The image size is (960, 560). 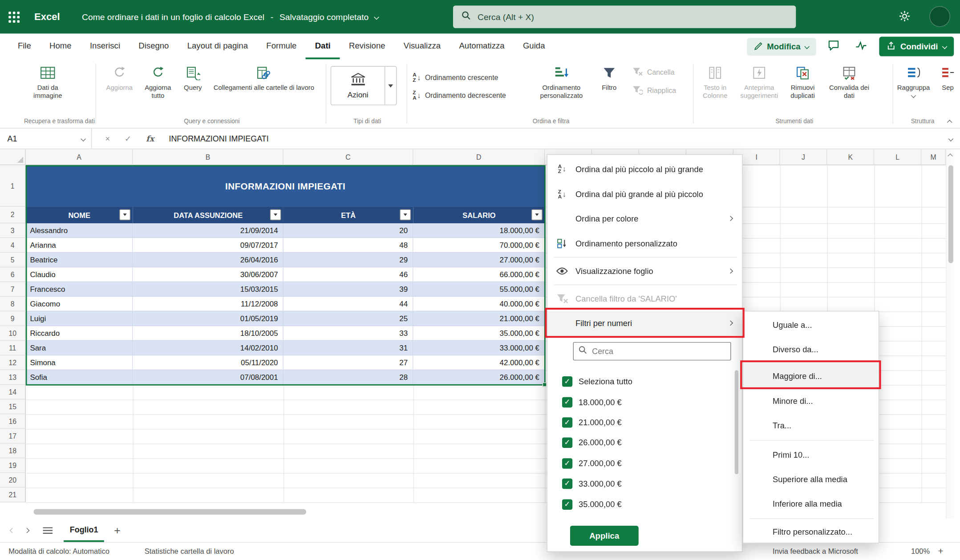 What do you see at coordinates (604, 536) in the screenshot?
I see `apply-button: Applica` at bounding box center [604, 536].